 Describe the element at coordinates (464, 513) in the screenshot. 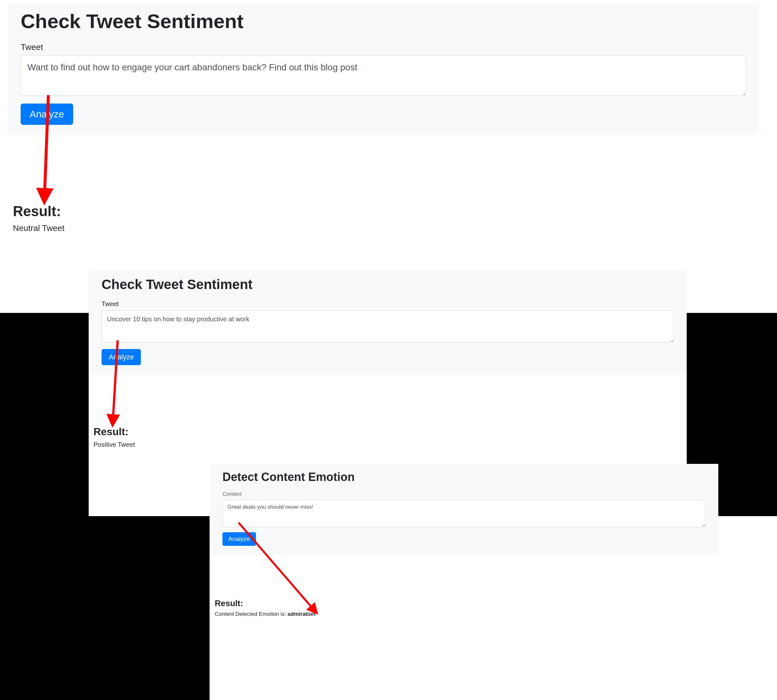

I see `content-input` at that location.